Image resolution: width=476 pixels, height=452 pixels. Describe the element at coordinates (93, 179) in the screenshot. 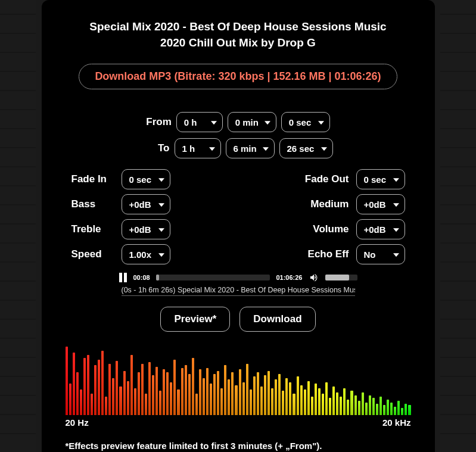

I see `fade-in-label: Fade In` at that location.